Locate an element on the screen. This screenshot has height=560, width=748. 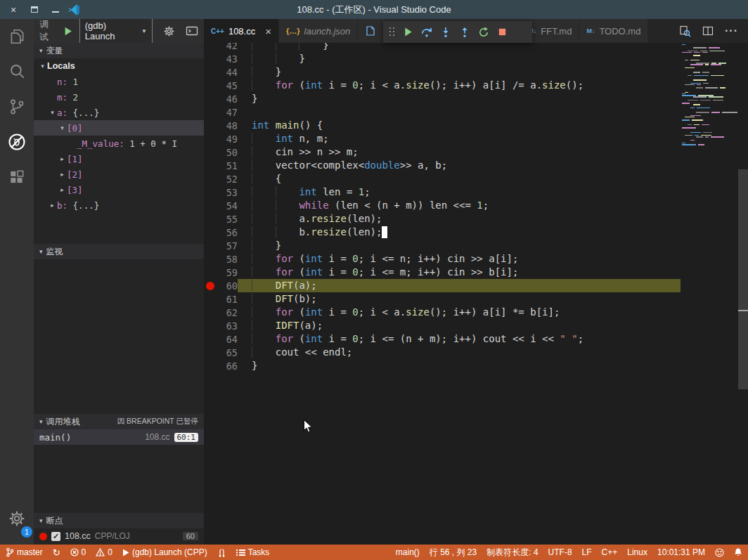
search-icon is located at coordinates (17, 72).